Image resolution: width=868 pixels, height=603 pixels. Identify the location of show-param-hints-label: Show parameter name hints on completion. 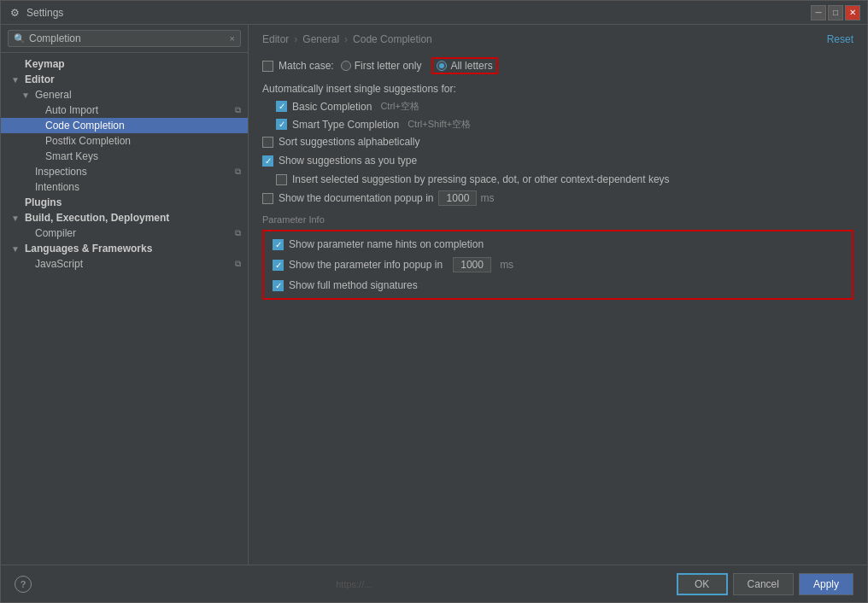
(386, 244).